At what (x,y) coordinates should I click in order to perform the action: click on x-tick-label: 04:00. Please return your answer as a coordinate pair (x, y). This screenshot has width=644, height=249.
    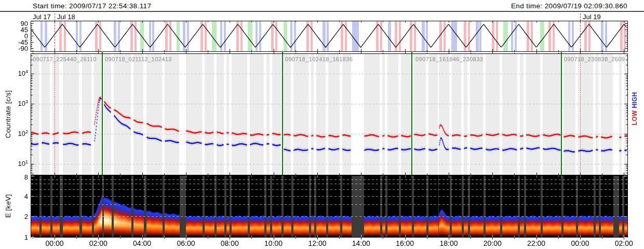
    Looking at the image, I should click on (142, 243).